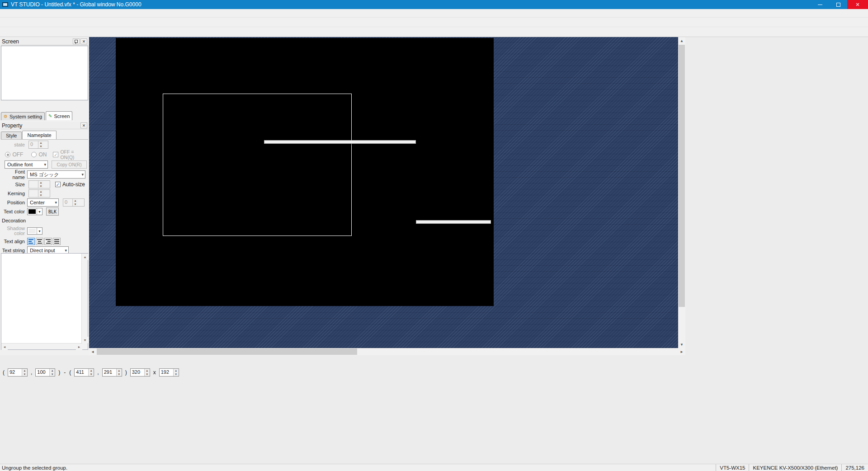 This screenshot has height=471, width=868. What do you see at coordinates (34, 155) in the screenshot?
I see `on-radio` at bounding box center [34, 155].